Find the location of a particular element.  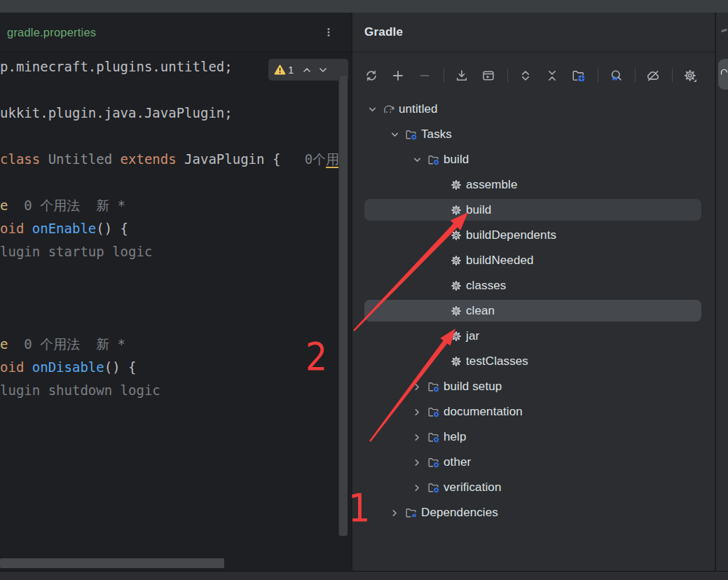

tree-item-label: clean is located at coordinates (481, 311).